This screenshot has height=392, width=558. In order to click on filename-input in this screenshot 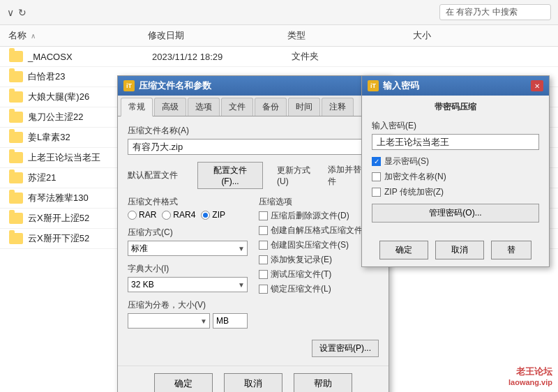, I will do `click(253, 146)`.